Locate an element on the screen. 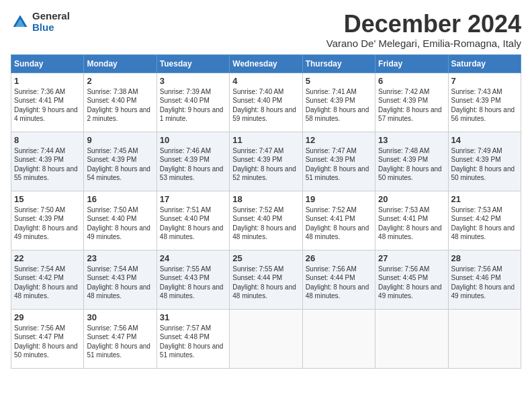  month-title: December 2024 is located at coordinates (424, 24).